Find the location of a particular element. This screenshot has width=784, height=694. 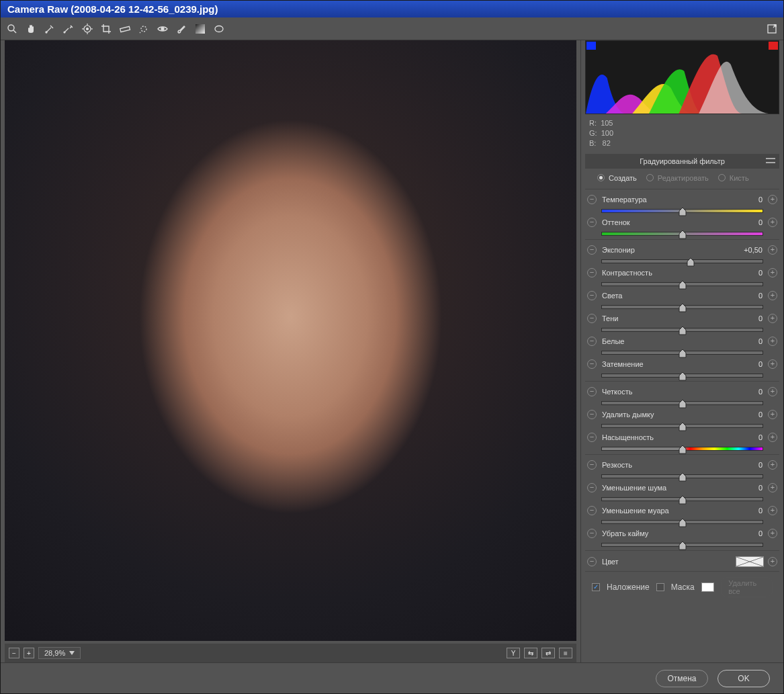

white-balance-tool-icon is located at coordinates (50, 29).